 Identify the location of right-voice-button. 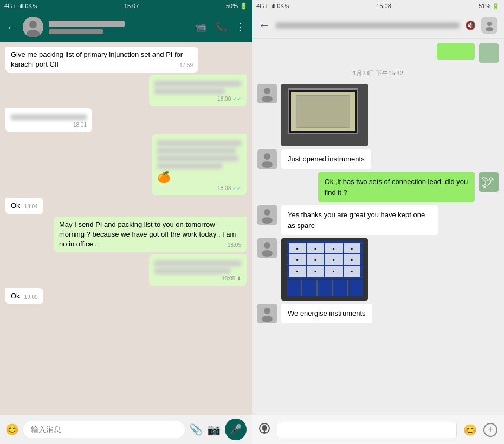
(264, 430).